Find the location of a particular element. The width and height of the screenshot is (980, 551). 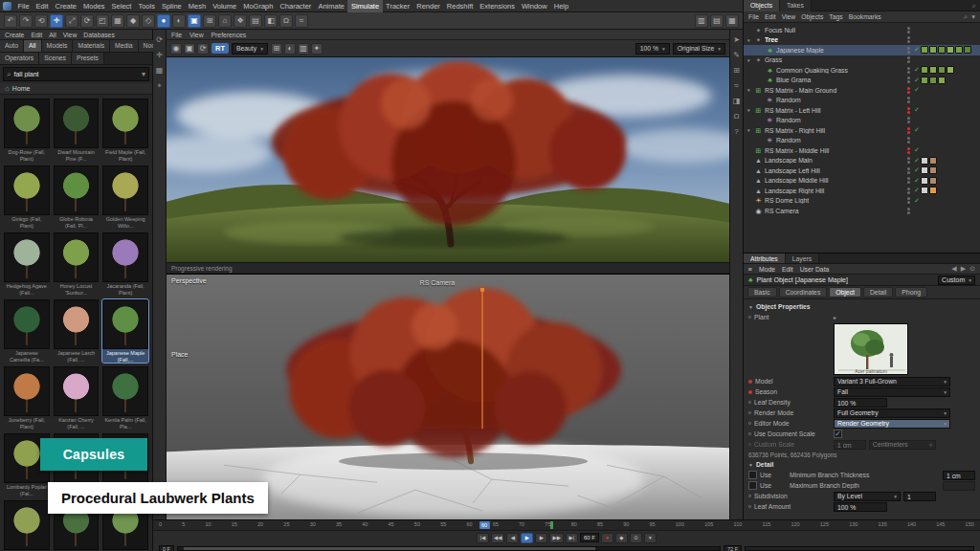

object-row: ▾ ⌖ Tree is located at coordinates (861, 40).